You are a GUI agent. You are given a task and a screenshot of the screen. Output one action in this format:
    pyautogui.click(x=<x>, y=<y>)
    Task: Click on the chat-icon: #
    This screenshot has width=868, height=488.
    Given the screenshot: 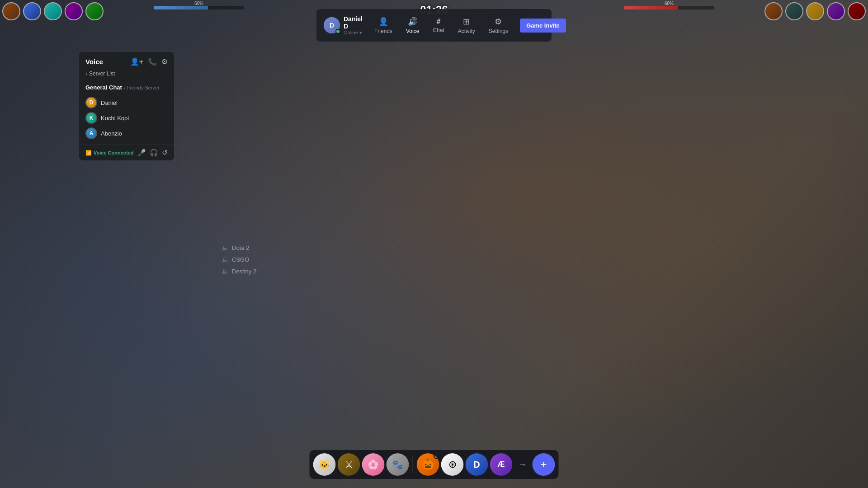 What is the action you would take?
    pyautogui.click(x=439, y=22)
    